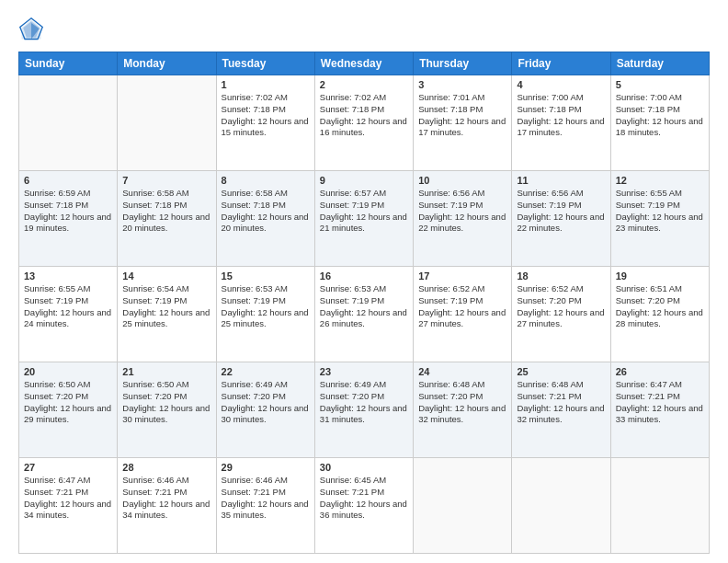 The height and width of the screenshot is (563, 728). Describe the element at coordinates (167, 315) in the screenshot. I see `calendar-day-cell: 14Sunrise: 6:54 AM Sunset: 7:19 PM Dayli…` at that location.